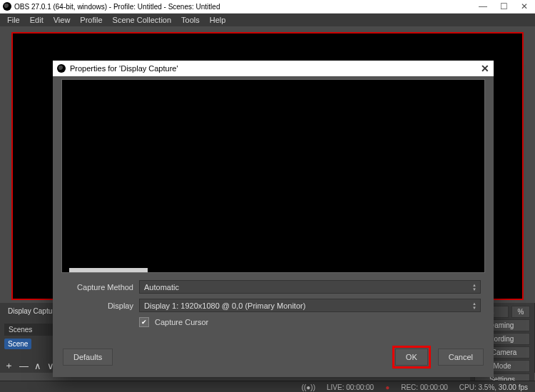  What do you see at coordinates (268, 7) in the screenshot?
I see `titlebar: OBS 27.0.1 (64-bit, windows) - Profile: …` at bounding box center [268, 7].